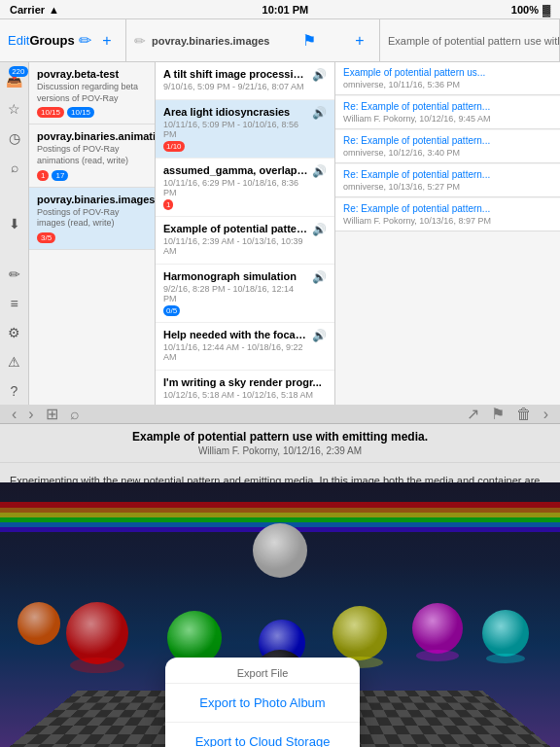  What do you see at coordinates (60, 175) in the screenshot?
I see `group-badge-blue: 17` at bounding box center [60, 175].